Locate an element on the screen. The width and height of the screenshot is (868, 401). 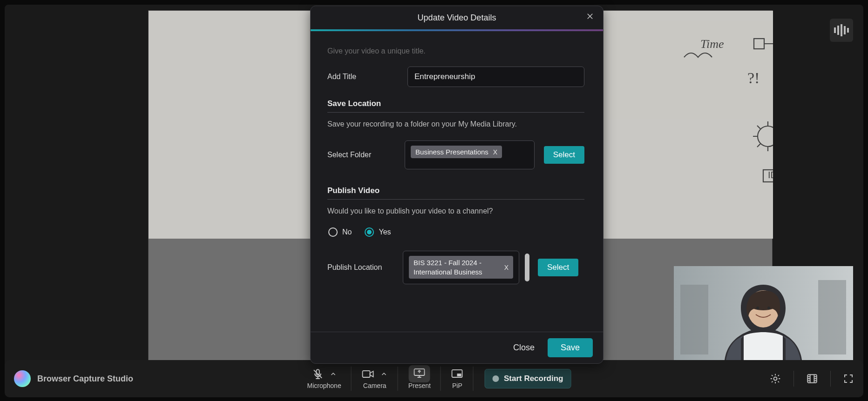
save-button: Save is located at coordinates (570, 348).